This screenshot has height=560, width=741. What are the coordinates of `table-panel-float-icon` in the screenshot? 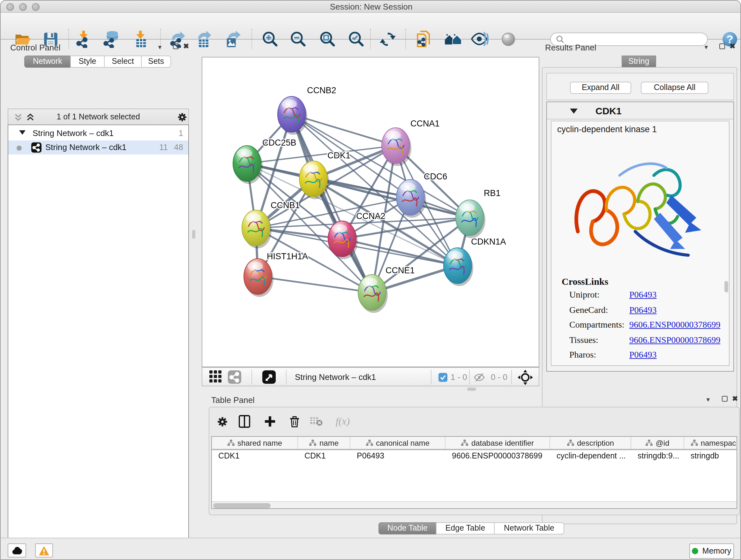 It's located at (725, 399).